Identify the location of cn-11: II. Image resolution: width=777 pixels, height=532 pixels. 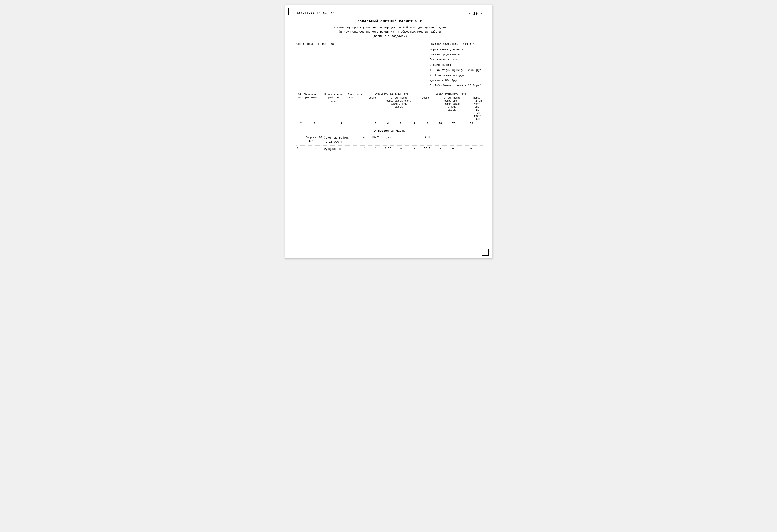
(453, 124).